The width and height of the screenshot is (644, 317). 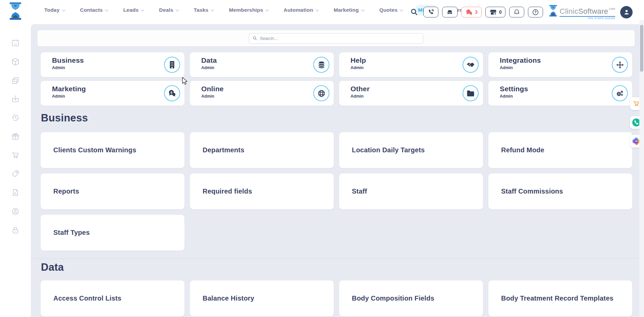 What do you see at coordinates (340, 38) in the screenshot?
I see `search-input` at bounding box center [340, 38].